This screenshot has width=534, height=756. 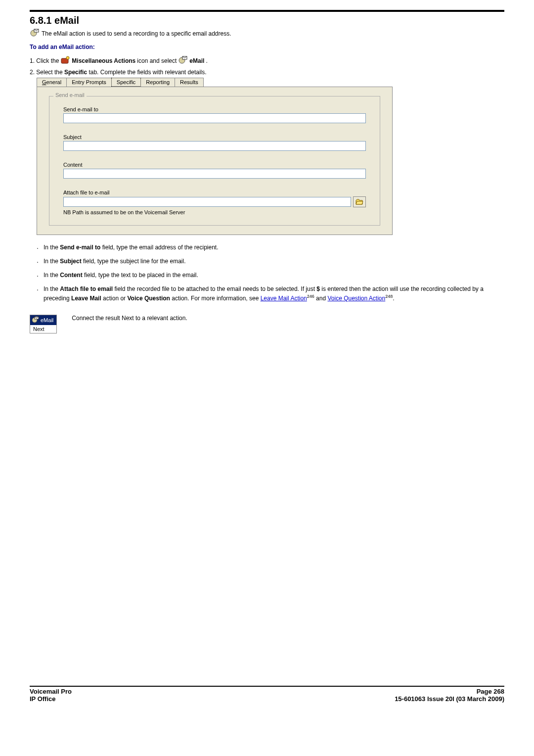 I want to click on result-text: Connect the result Next to a relevant ac…, so click(x=130, y=318).